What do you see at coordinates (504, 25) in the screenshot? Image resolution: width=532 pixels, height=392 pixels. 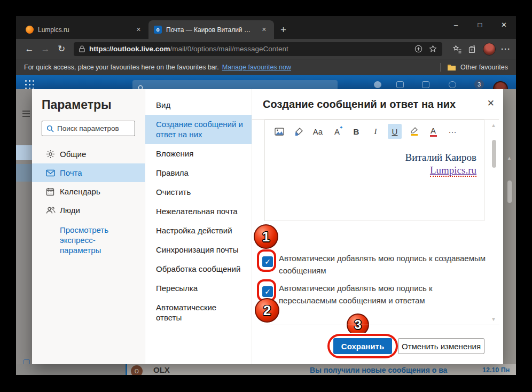 I see `close-button: ✕` at bounding box center [504, 25].